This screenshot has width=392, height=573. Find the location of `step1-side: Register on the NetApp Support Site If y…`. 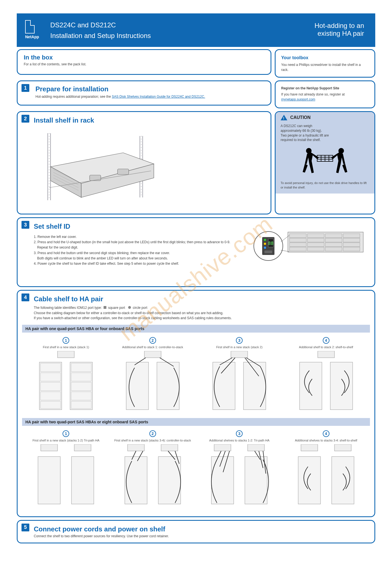

step1-side: Register on the NetApp Support Site If y… is located at coordinates (325, 94).